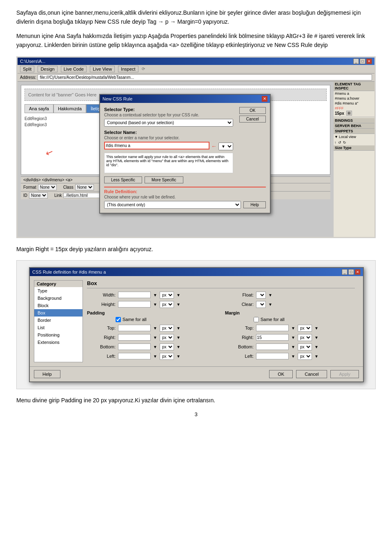  Describe the element at coordinates (354, 148) in the screenshot. I see `size-type-label: Size Type` at that location.